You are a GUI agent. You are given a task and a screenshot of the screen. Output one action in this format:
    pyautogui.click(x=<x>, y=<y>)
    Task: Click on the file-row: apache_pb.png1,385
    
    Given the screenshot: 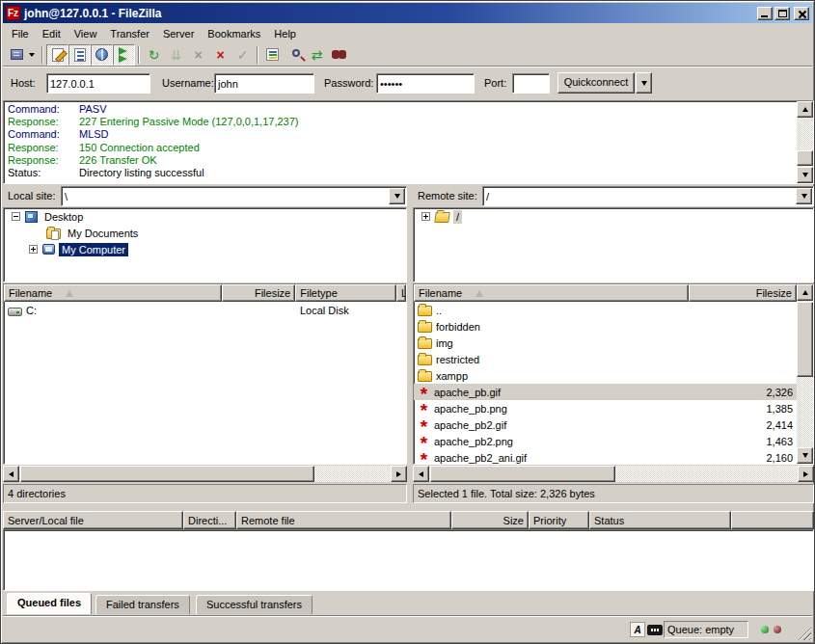 What is the action you would take?
    pyautogui.click(x=606, y=409)
    